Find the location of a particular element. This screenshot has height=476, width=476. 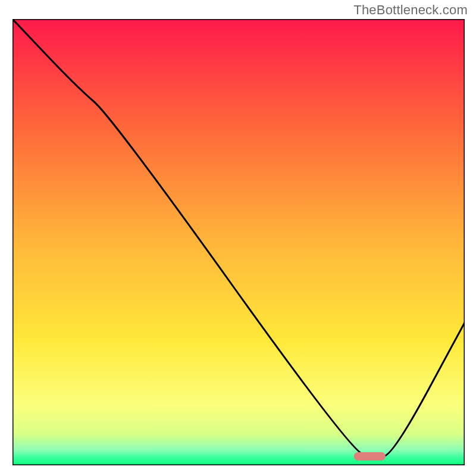

optimal-range-marker is located at coordinates (370, 456).